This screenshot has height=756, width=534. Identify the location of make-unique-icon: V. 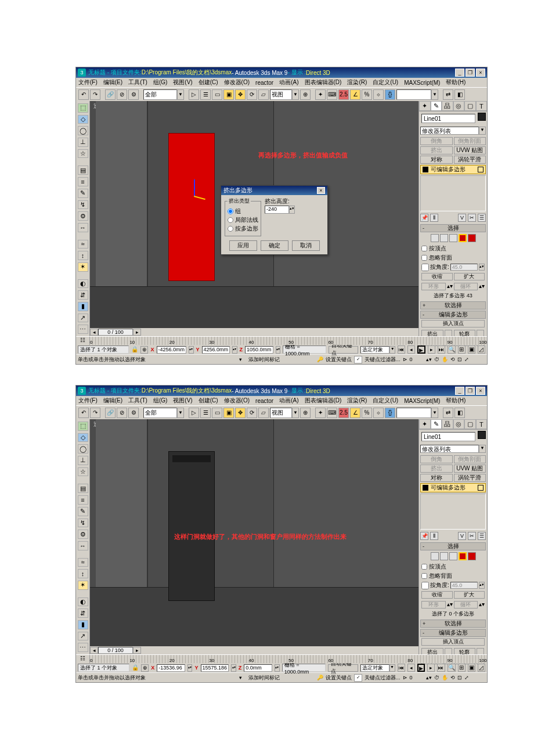
(462, 218).